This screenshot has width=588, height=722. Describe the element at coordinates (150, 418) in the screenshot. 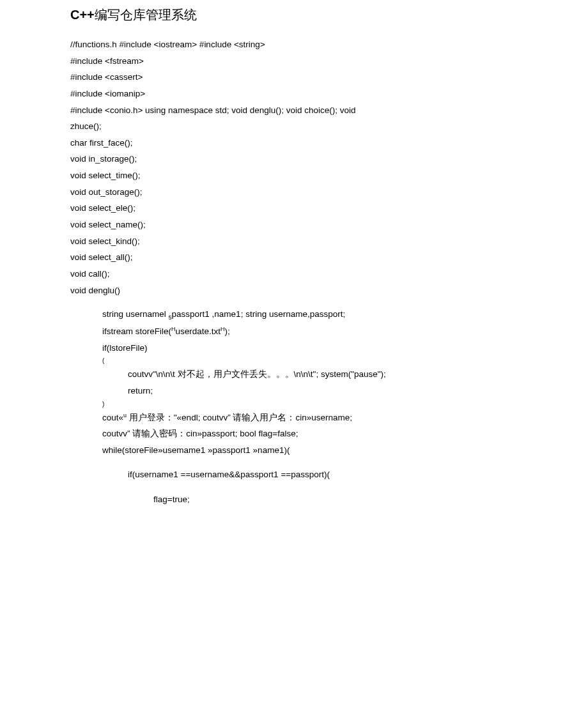

I see `cjk-text: 用户登录：` at that location.